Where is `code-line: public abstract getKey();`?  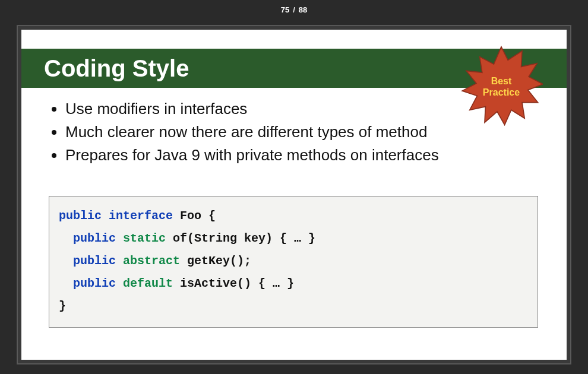 code-line: public abstract getKey(); is located at coordinates (293, 261).